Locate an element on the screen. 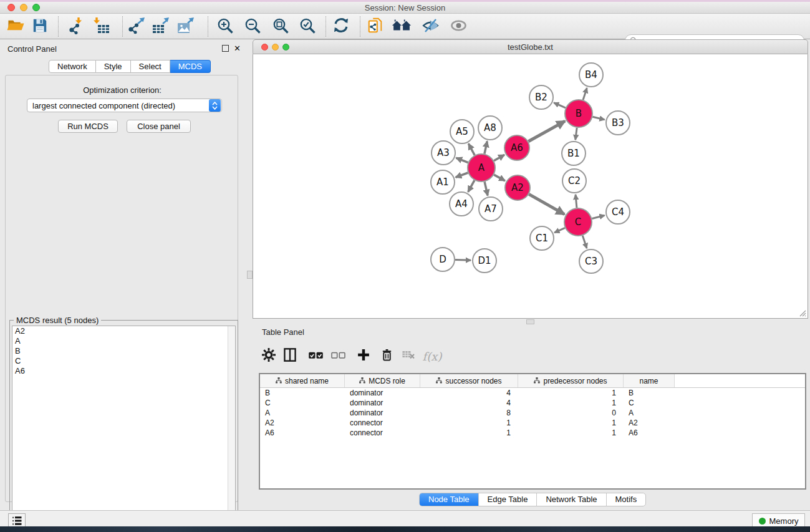  cybrowser-button is located at coordinates (402, 26).